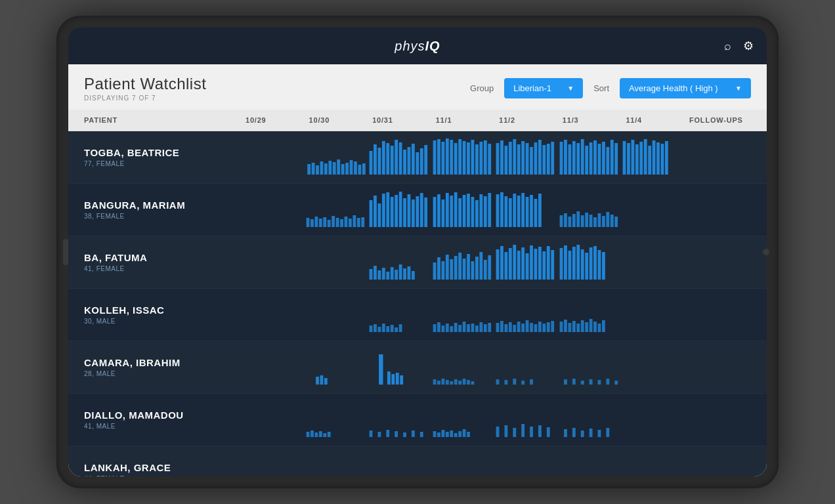 Image resolution: width=835 pixels, height=504 pixels. Describe the element at coordinates (727, 46) in the screenshot. I see `search-icon: ⌕` at that location.